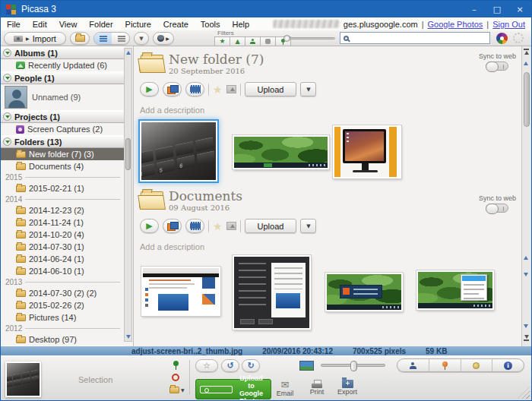  I want to click on menu-picture: Picture, so click(138, 24).